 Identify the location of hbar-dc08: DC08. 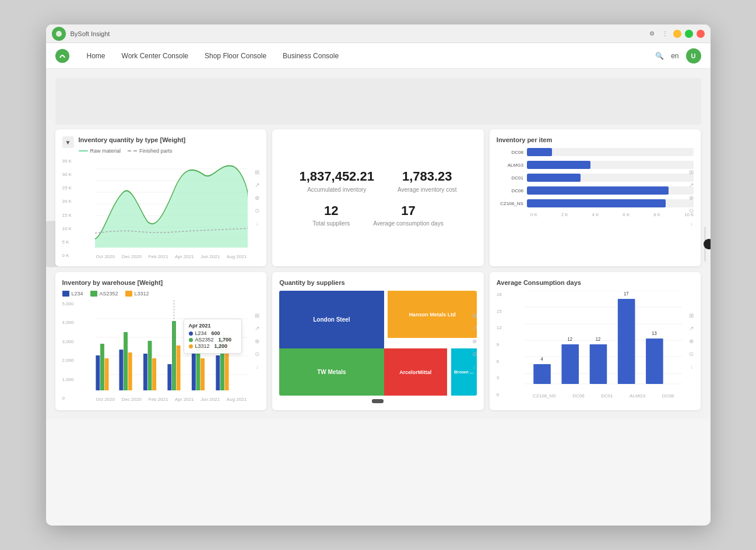
(596, 152).